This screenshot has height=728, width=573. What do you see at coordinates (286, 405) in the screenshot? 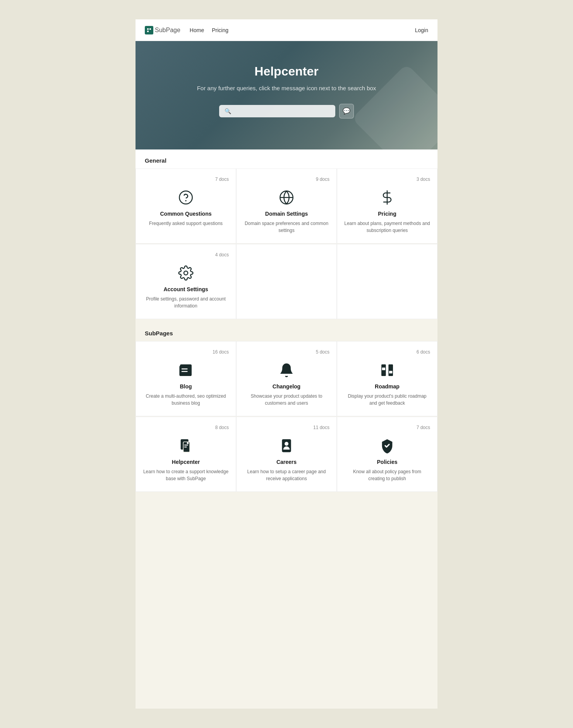
I see `subpages-section: SubPages 16 docs Blog` at bounding box center [286, 405].